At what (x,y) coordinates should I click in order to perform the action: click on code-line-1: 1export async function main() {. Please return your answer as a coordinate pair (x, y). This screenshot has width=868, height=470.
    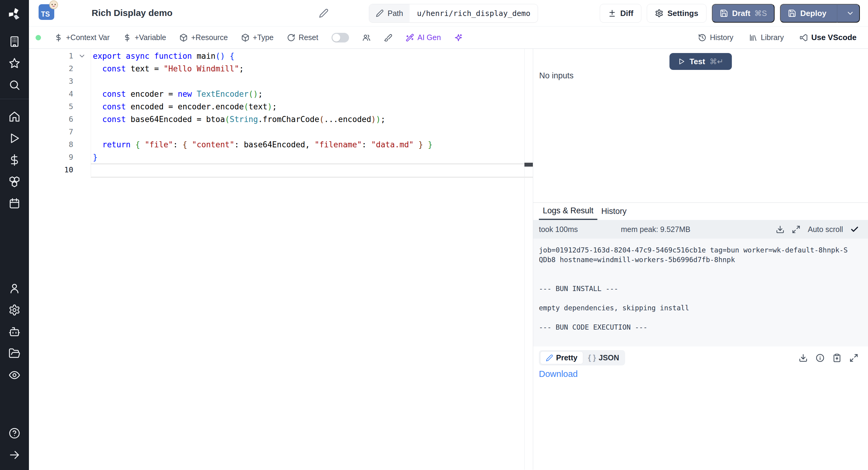
    Looking at the image, I should click on (281, 56).